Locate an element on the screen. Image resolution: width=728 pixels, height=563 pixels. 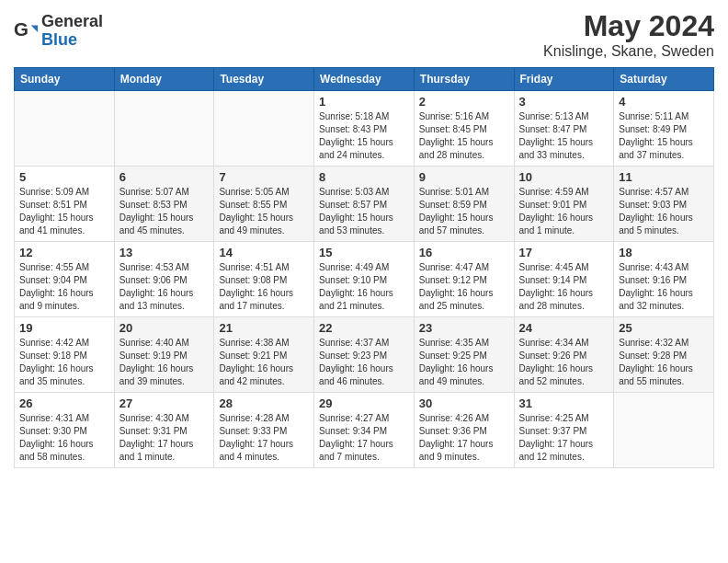
day-number: 22 is located at coordinates (364, 327).